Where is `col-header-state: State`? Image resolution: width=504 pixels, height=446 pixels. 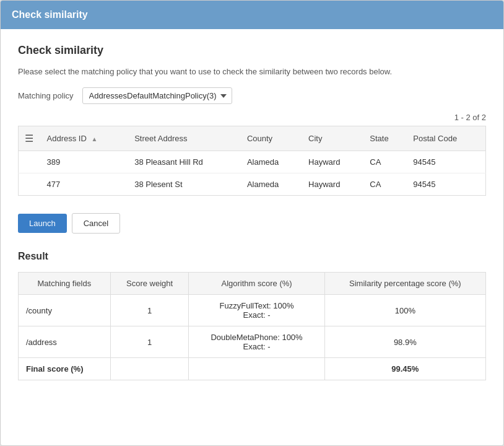 col-header-state: State is located at coordinates (385, 139).